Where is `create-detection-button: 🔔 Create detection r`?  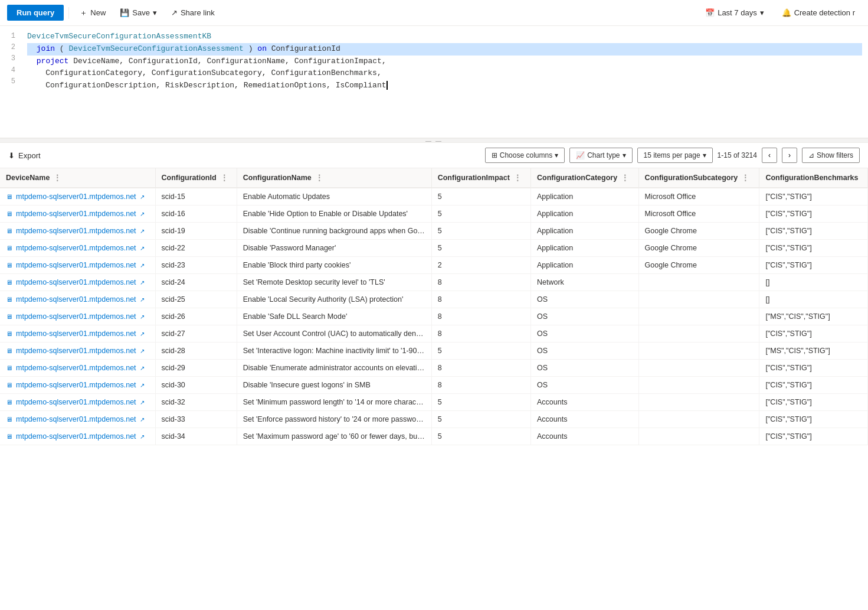
create-detection-button: 🔔 Create detection r is located at coordinates (818, 13).